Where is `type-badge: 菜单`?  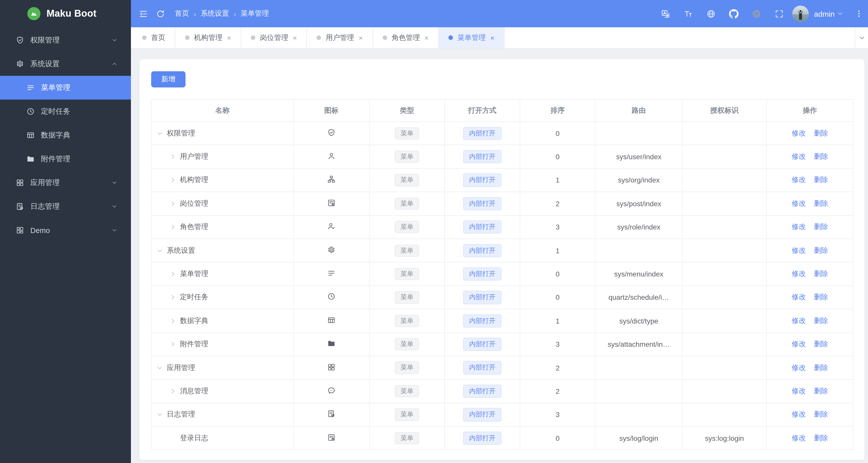 type-badge: 菜单 is located at coordinates (407, 251).